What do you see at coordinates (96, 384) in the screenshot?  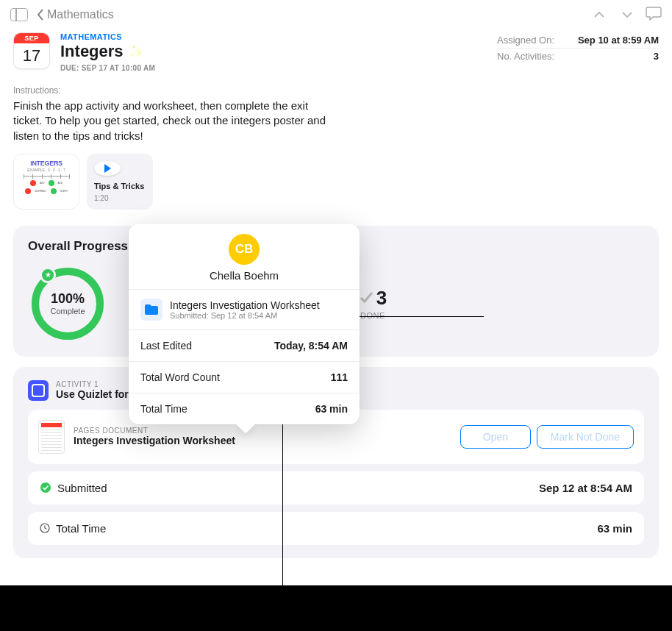 I see `activity-label: ACTIVITY 1` at bounding box center [96, 384].